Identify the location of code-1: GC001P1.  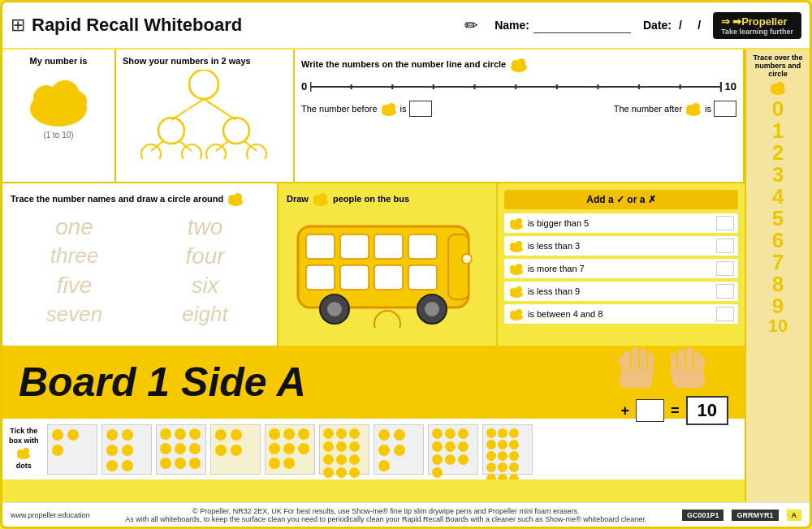
(703, 515).